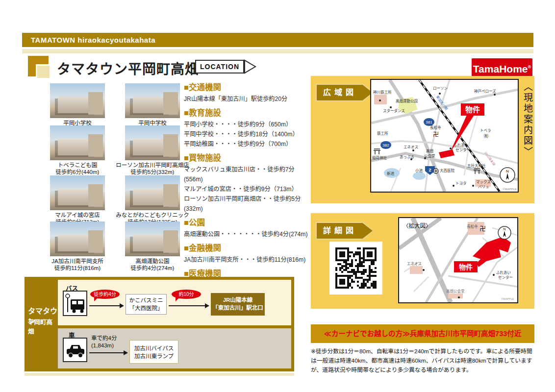 This screenshot has height=392, width=555. What do you see at coordinates (379, 158) in the screenshot?
I see `svg-text: 稲荷神社` at bounding box center [379, 158].